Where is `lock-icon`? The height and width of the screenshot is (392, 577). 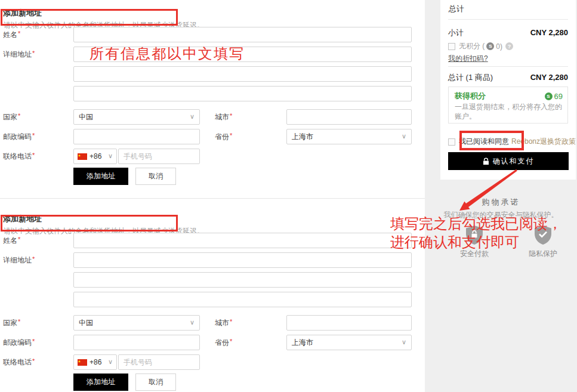
lock-icon is located at coordinates (486, 161).